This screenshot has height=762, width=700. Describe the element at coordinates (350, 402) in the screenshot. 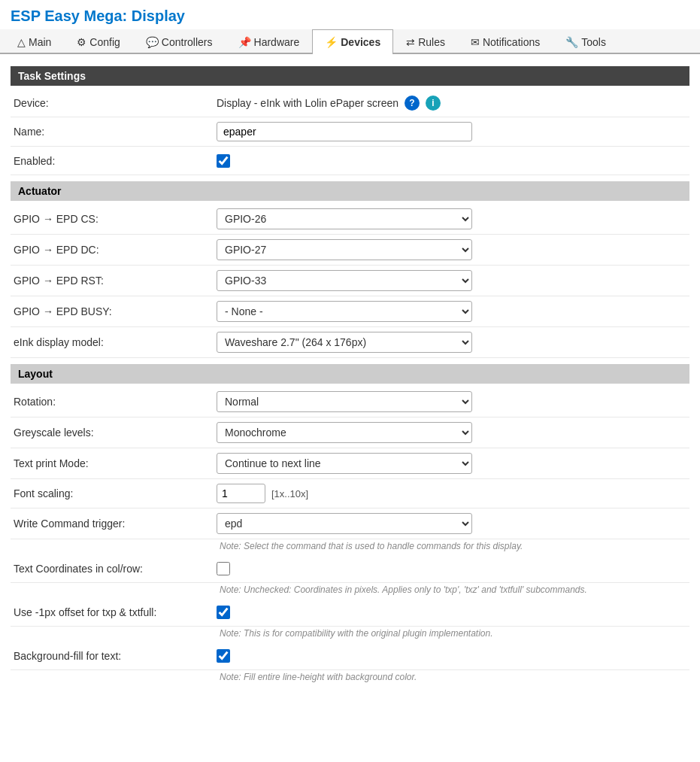

I see `rotation-row: Rotation: Normal` at that location.